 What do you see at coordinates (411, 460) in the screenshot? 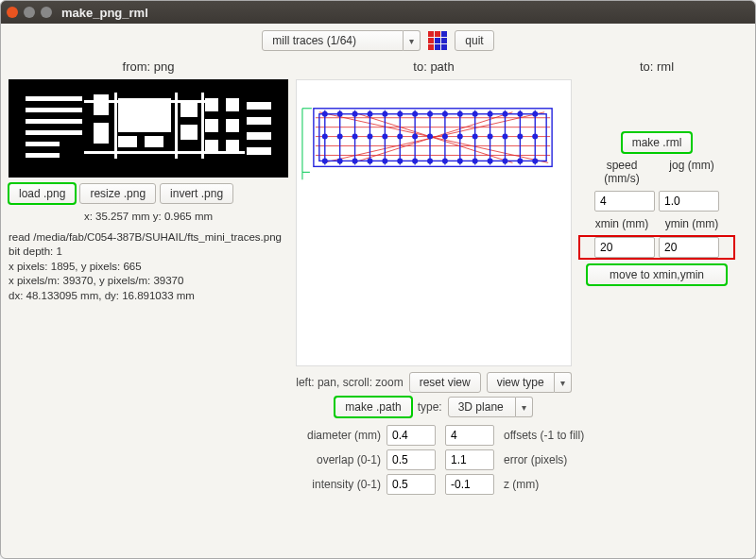
I see `overlap-input` at bounding box center [411, 460].